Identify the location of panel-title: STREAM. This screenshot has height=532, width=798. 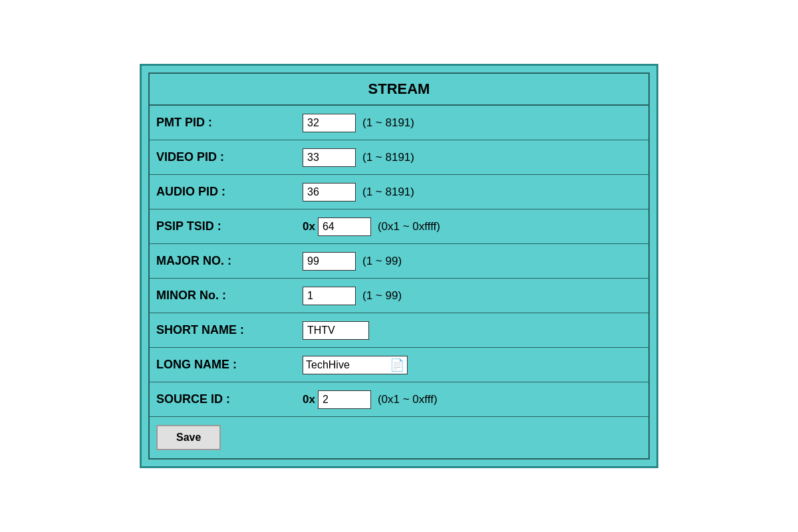
(399, 89).